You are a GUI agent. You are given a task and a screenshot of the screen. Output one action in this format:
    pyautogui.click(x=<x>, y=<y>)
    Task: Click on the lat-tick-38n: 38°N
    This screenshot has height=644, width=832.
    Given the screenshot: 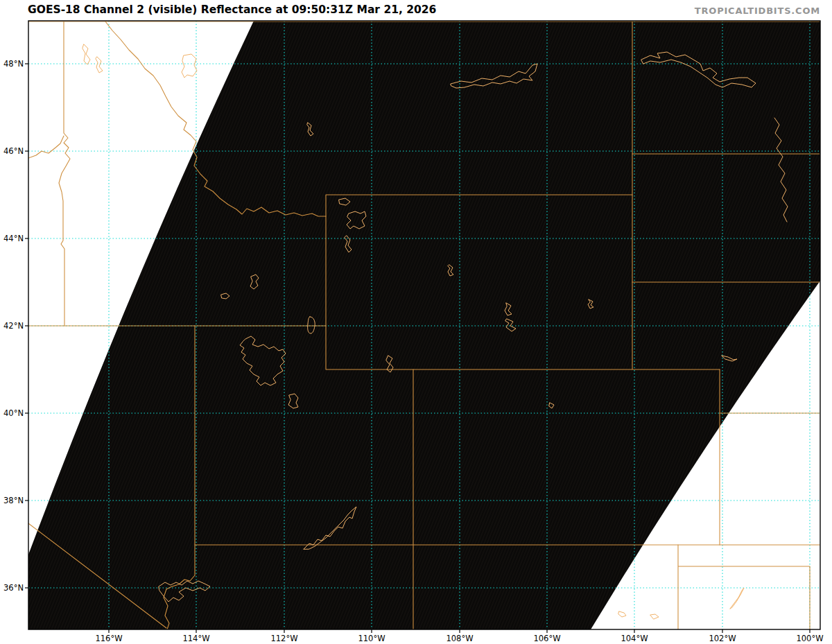 What is the action you would take?
    pyautogui.click(x=12, y=501)
    